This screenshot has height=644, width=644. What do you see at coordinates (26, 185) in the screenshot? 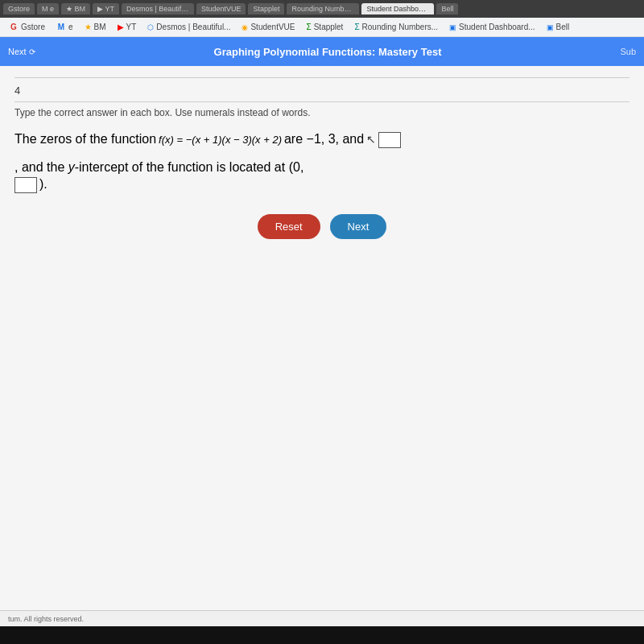
I see `yintercept-answer-input` at bounding box center [26, 185].